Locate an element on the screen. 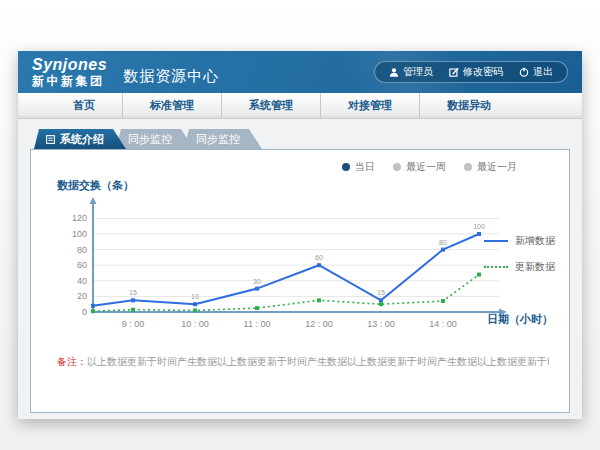  x-axis-title: 日期（小时） is located at coordinates (520, 320).